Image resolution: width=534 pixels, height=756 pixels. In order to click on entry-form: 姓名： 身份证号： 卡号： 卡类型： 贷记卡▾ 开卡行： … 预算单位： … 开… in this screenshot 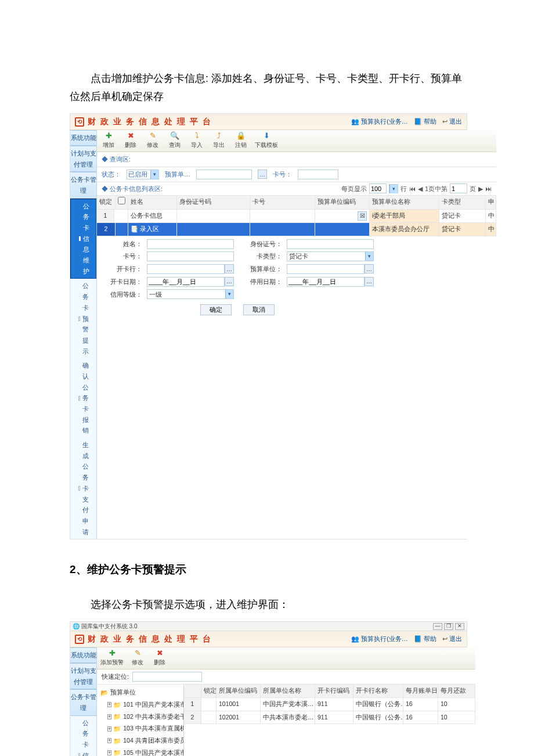, I will do `click(297, 279)`.